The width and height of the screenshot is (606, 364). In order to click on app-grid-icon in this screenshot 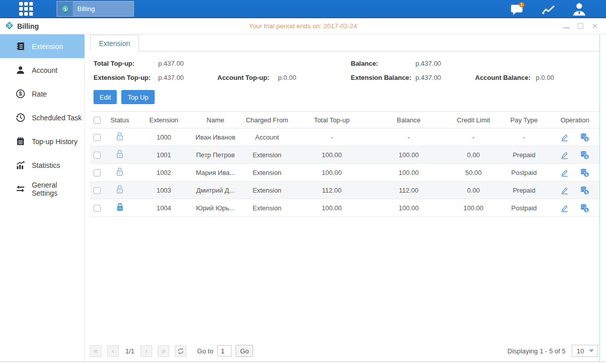, I will do `click(26, 9)`.